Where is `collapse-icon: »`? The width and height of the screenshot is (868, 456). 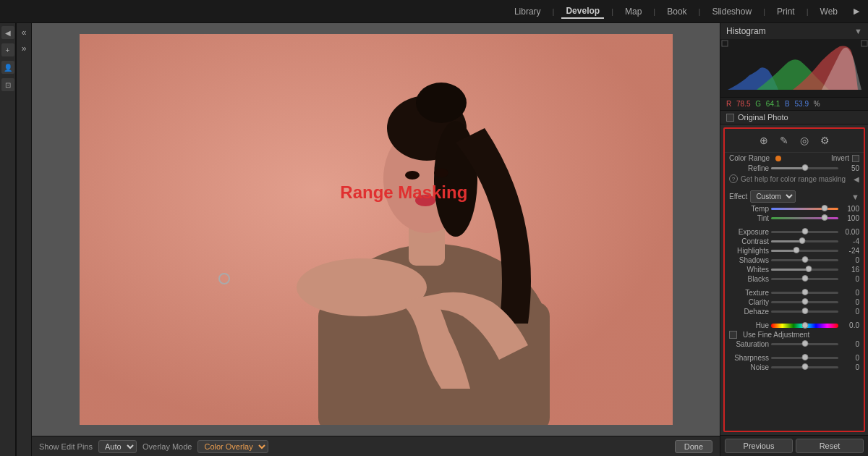 collapse-icon: » is located at coordinates (24, 48).